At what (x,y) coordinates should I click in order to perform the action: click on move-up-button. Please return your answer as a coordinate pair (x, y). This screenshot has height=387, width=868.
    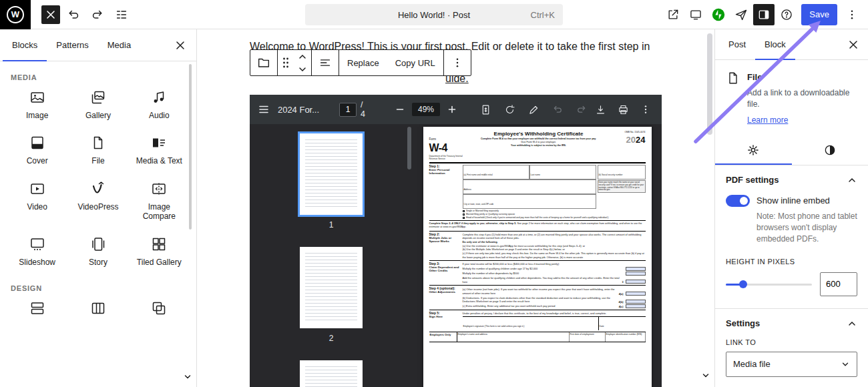
    Looking at the image, I should click on (302, 56).